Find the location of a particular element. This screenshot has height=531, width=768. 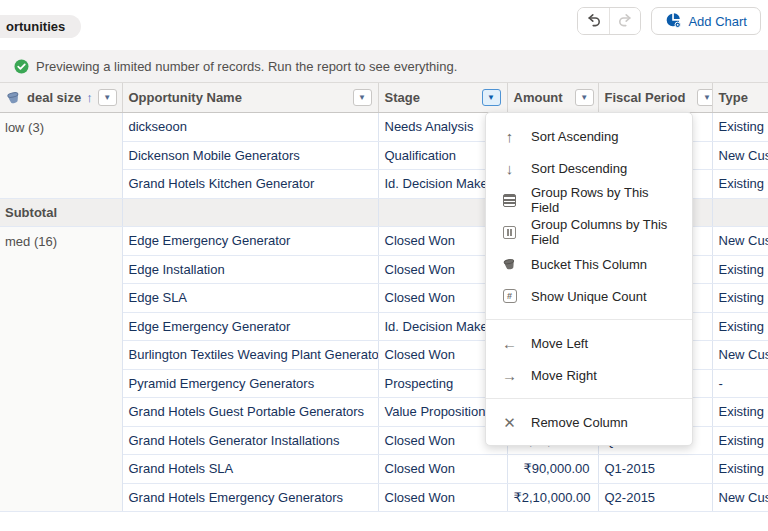

redo-button is located at coordinates (624, 21).